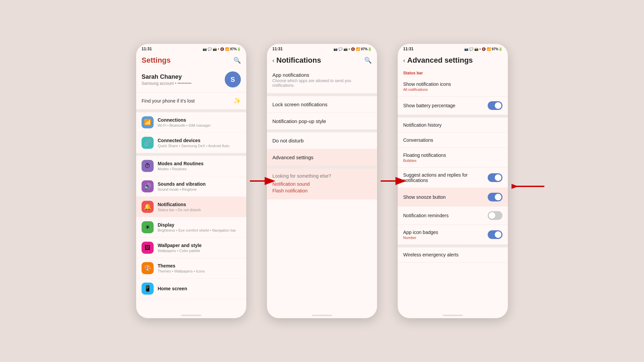  Describe the element at coordinates (278, 49) in the screenshot. I see `time-2: 11:31` at that location.